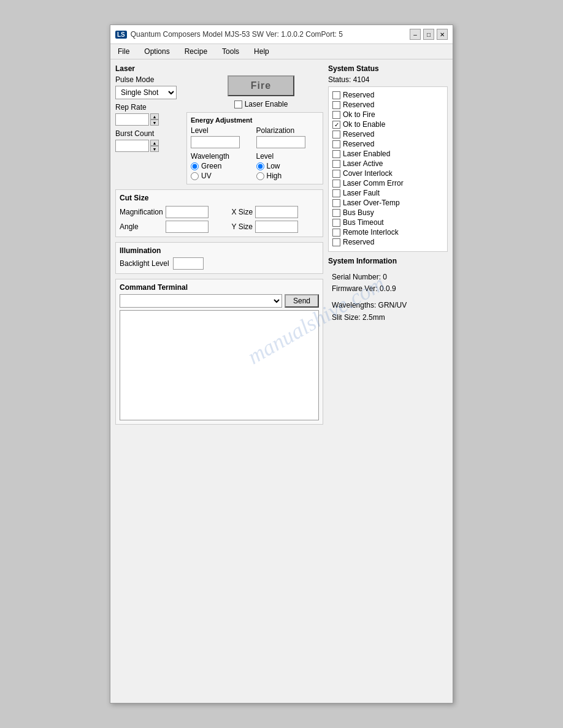 The height and width of the screenshot is (728, 563). What do you see at coordinates (388, 222) in the screenshot?
I see `status-item-13: Bus Timeout` at bounding box center [388, 222].